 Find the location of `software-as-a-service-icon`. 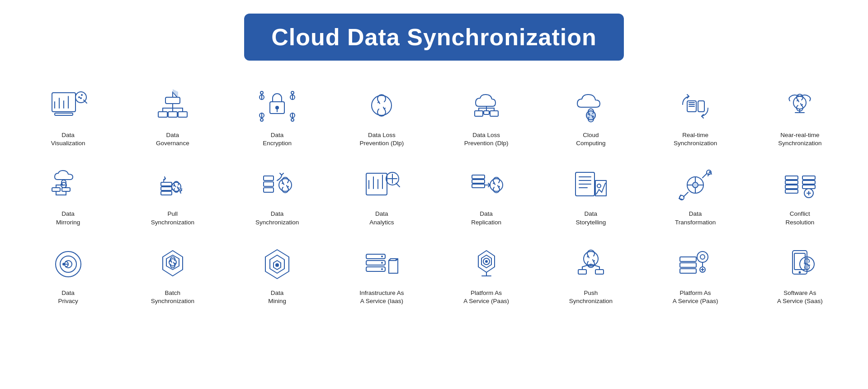

software-as-a-service-icon is located at coordinates (800, 264).